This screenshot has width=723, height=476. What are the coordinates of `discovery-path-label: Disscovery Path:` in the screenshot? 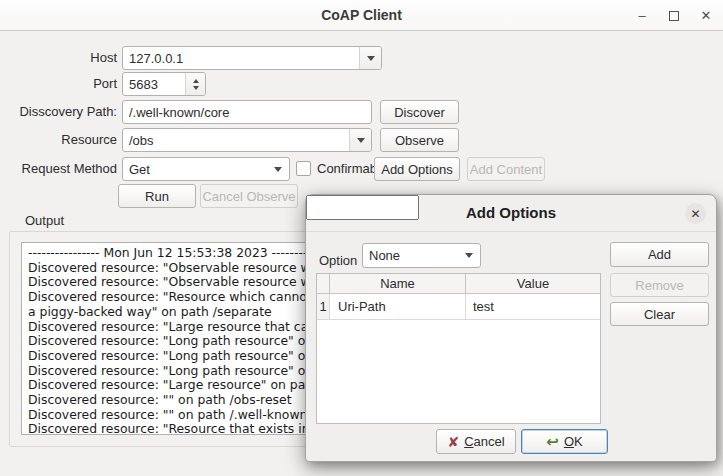 It's located at (58, 112).